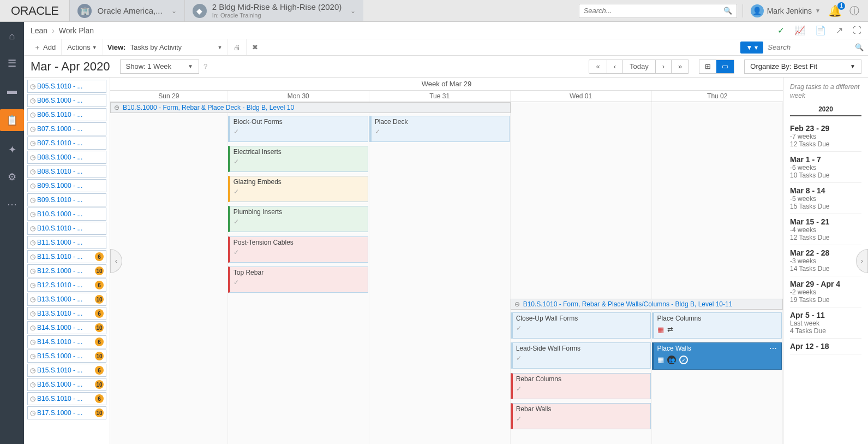 The height and width of the screenshot is (444, 868). What do you see at coordinates (35, 11) in the screenshot?
I see `oracle-logo: ORACLE` at bounding box center [35, 11].